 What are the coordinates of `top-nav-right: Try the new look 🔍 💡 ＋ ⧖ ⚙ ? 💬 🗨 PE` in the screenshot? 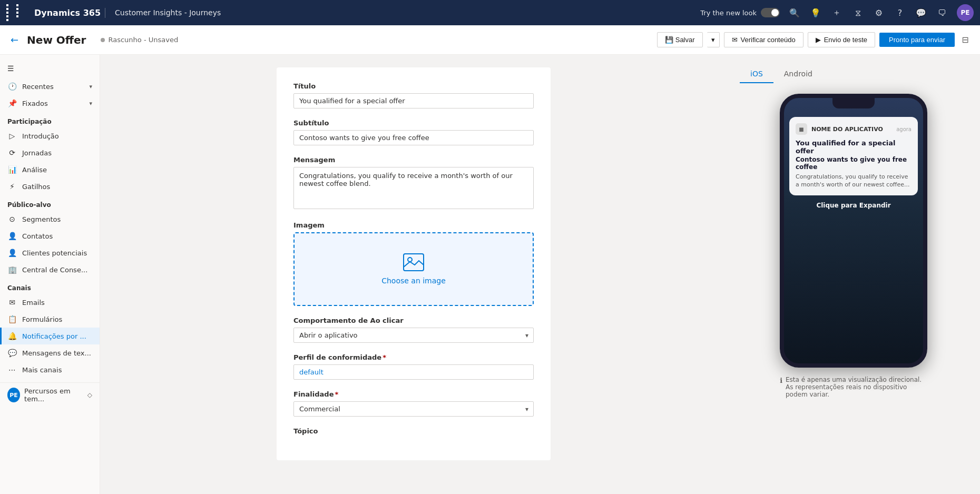 It's located at (837, 13).